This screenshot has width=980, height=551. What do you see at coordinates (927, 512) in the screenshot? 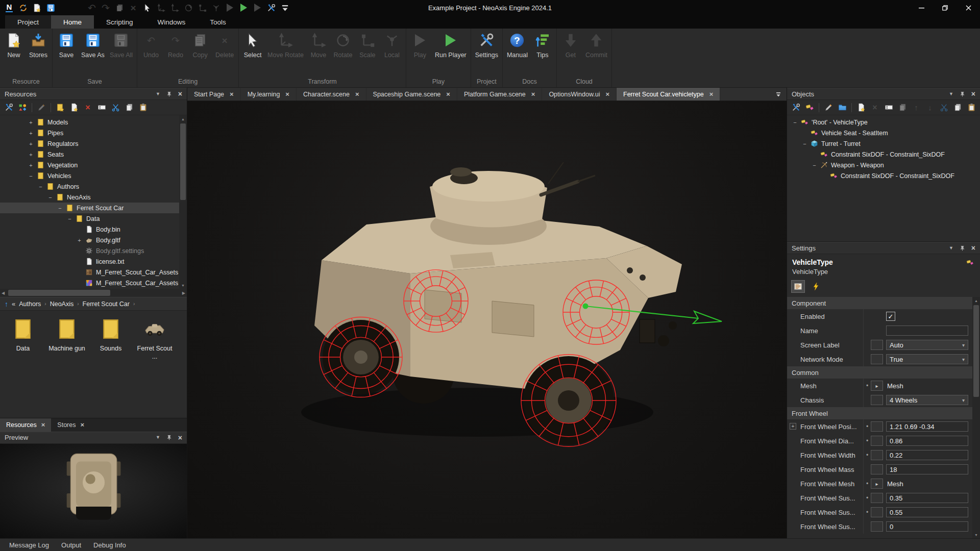
I see `input-front-wheel-sus: 0.55` at bounding box center [927, 512].